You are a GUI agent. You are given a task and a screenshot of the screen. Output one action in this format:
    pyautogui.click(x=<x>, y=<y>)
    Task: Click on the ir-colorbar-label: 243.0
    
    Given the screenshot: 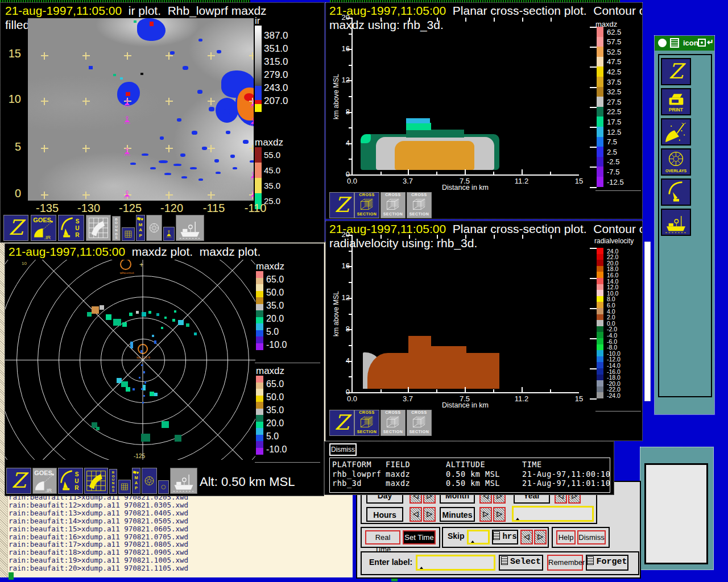 What is the action you would take?
    pyautogui.click(x=276, y=88)
    